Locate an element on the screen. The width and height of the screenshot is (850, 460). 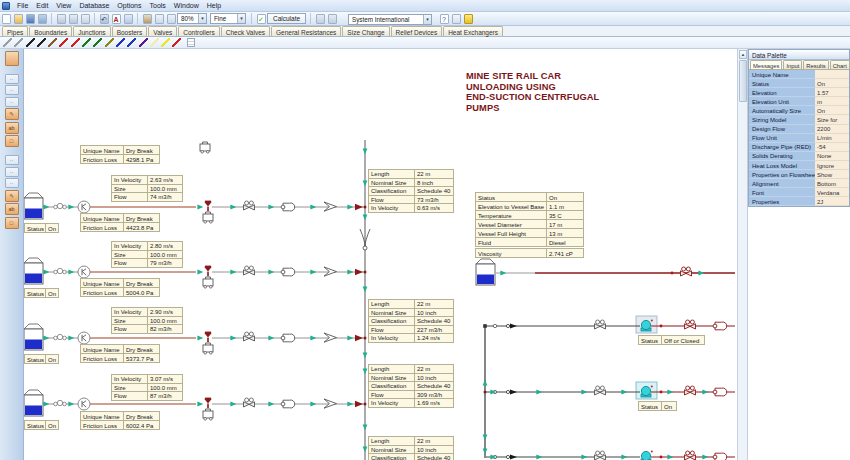
dry-break-table: Unique NameDry BreakFriction Loss5373.7 … is located at coordinates (120, 354).